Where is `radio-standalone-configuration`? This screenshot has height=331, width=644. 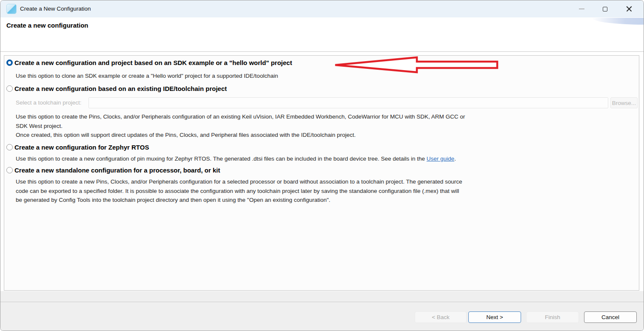
radio-standalone-configuration is located at coordinates (9, 170).